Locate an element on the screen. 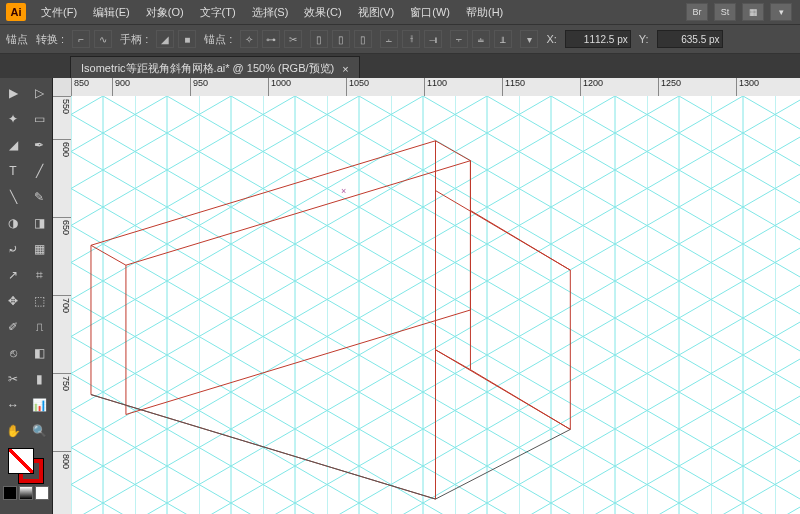 Image resolution: width=800 pixels, height=514 pixels. tool-zoom: 🔍 is located at coordinates (39, 431).